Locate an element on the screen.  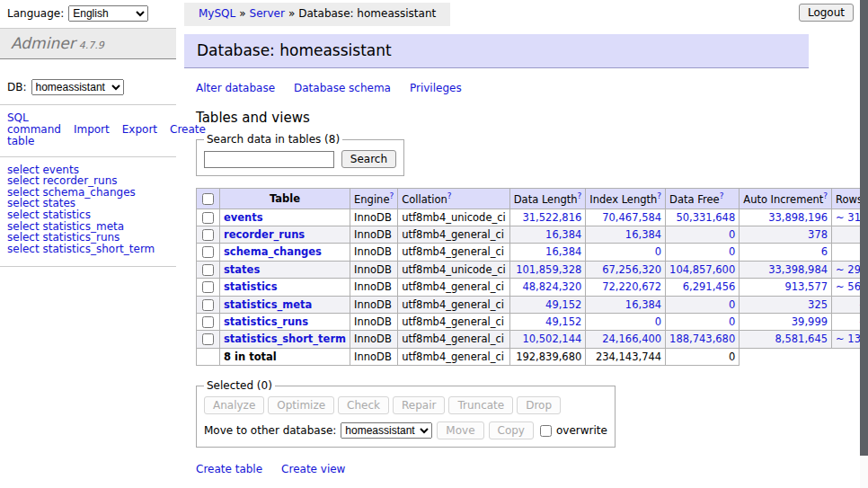
check-button: Check is located at coordinates (363, 405).